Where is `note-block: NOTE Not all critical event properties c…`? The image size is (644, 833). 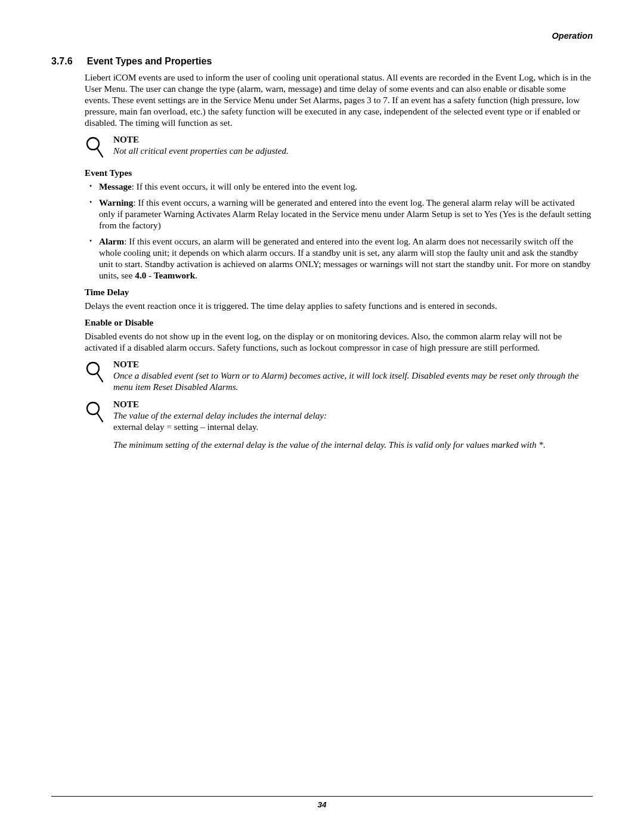 note-block: NOTE Not all critical event properties c… is located at coordinates (339, 148).